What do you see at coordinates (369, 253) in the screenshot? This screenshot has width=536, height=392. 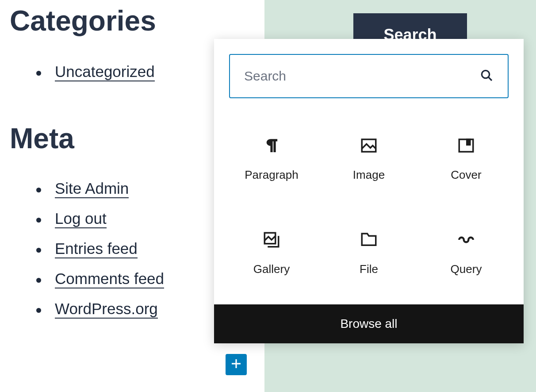 I see `block-item-file: File` at bounding box center [369, 253].